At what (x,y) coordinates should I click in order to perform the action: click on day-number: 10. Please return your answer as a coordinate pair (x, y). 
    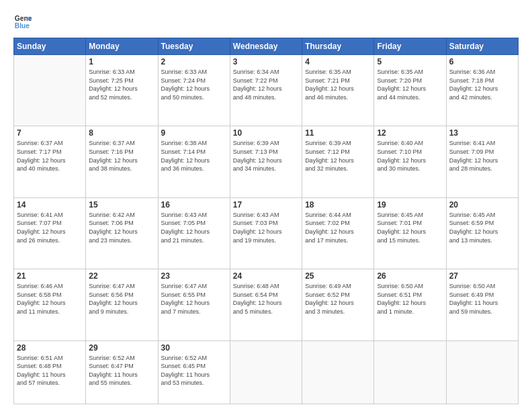
    Looking at the image, I should click on (266, 133).